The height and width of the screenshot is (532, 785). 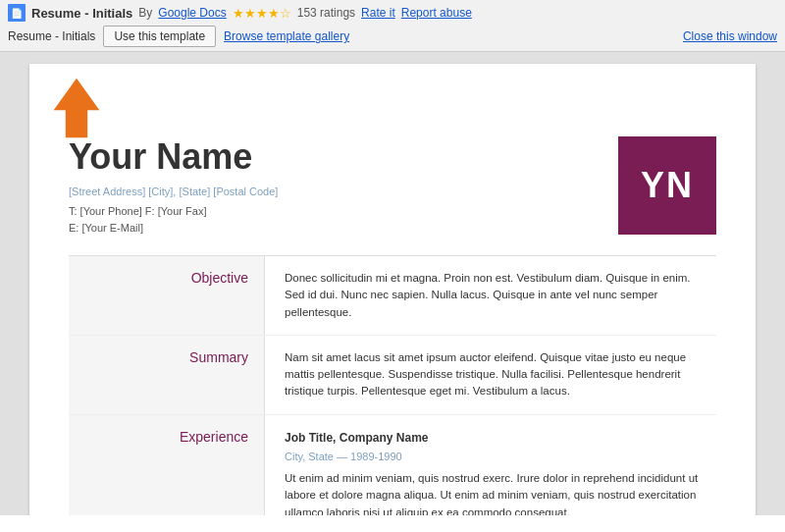 I want to click on report-abuse-link: Report abuse, so click(x=437, y=13).